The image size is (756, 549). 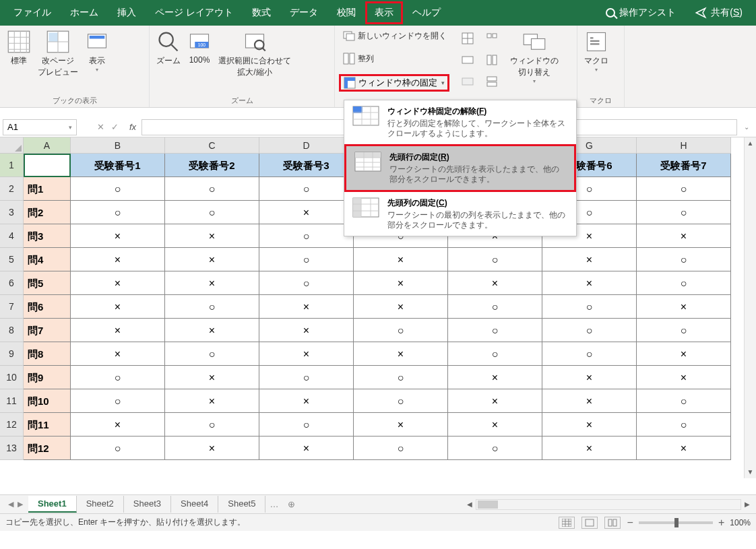 I want to click on row-header: 5, so click(x=12, y=260).